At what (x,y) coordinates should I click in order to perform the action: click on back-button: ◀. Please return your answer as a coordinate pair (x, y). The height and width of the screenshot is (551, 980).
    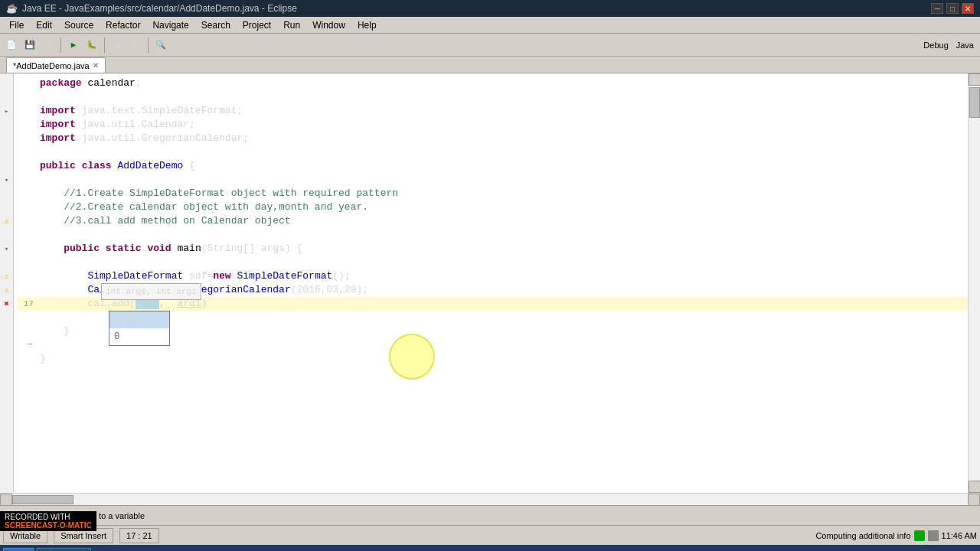
    Looking at the image, I should click on (117, 45).